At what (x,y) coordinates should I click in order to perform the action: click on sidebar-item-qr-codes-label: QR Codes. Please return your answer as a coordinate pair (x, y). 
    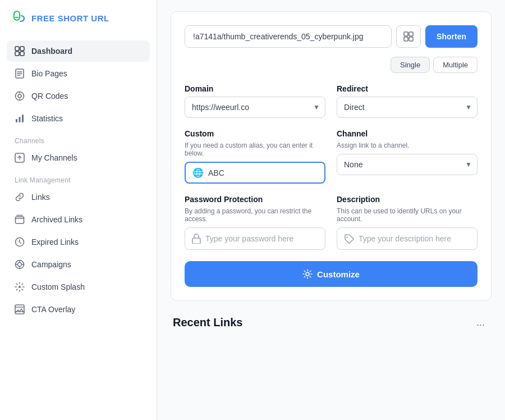
    Looking at the image, I should click on (49, 96).